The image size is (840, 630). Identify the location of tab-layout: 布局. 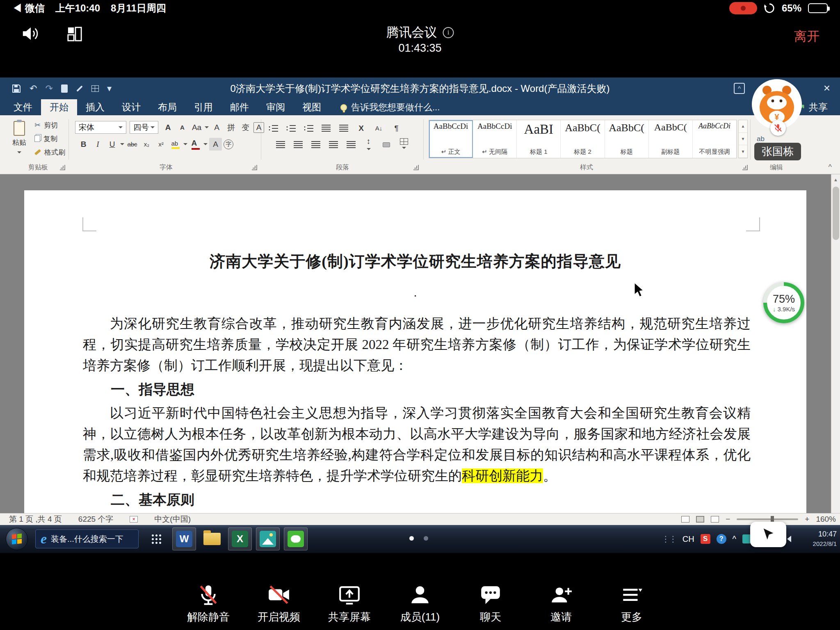
(167, 107).